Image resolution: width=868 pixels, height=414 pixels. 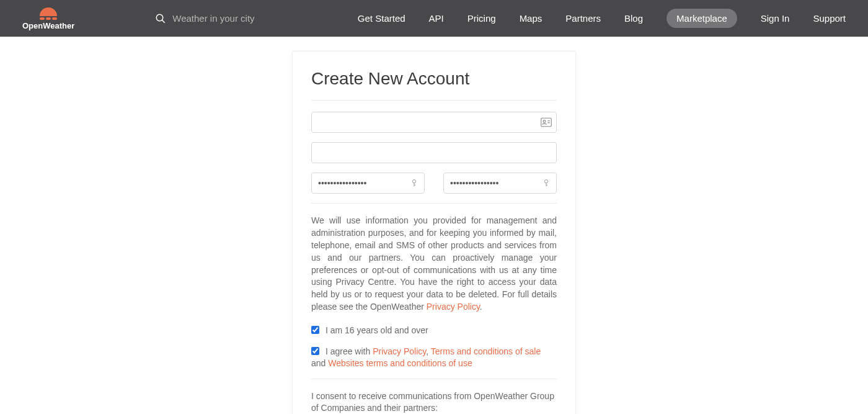 What do you see at coordinates (702, 19) in the screenshot?
I see `nav-marketplace: Marketplace` at bounding box center [702, 19].